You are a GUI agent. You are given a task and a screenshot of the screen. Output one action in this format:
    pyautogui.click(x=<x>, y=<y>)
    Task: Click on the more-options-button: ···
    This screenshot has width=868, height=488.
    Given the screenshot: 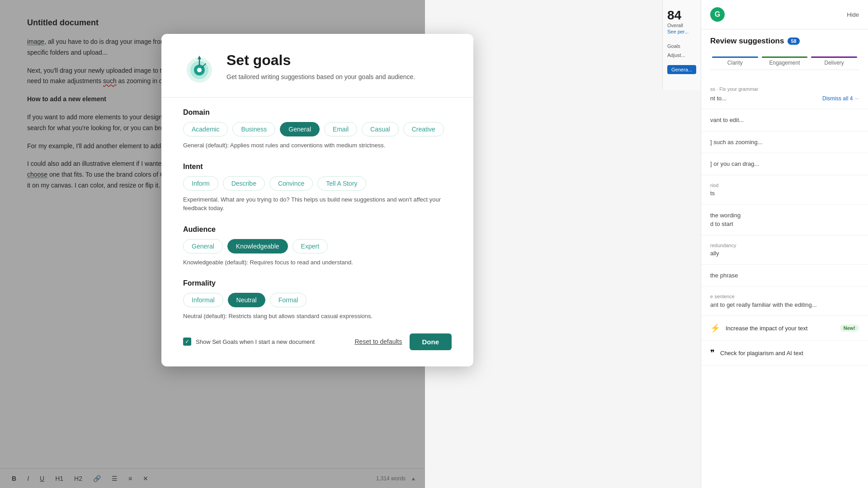 What is the action you would take?
    pyautogui.click(x=857, y=99)
    